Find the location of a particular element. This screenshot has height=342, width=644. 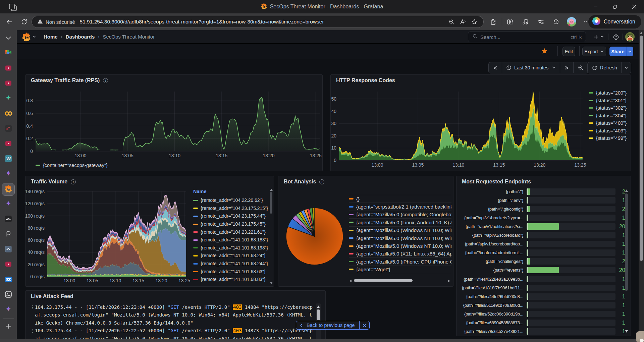

help-button is located at coordinates (616, 37).